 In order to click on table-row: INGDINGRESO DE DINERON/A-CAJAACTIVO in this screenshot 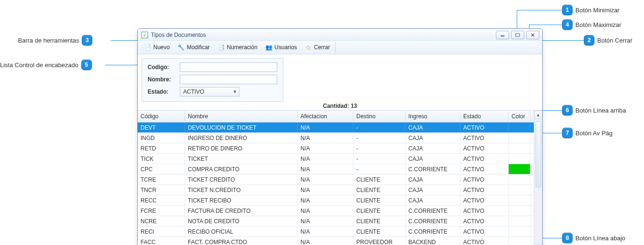, I will do `click(336, 138)`.